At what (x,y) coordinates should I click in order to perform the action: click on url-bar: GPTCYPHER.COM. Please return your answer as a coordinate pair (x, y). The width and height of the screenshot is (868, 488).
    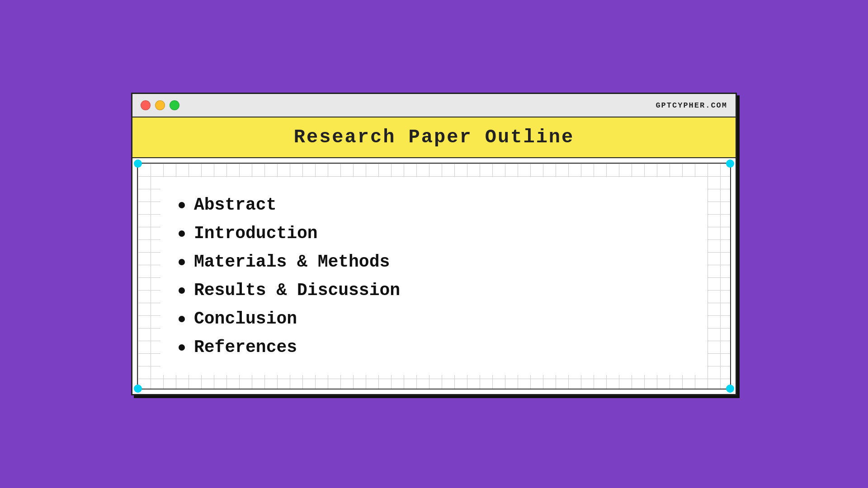
    Looking at the image, I should click on (692, 106).